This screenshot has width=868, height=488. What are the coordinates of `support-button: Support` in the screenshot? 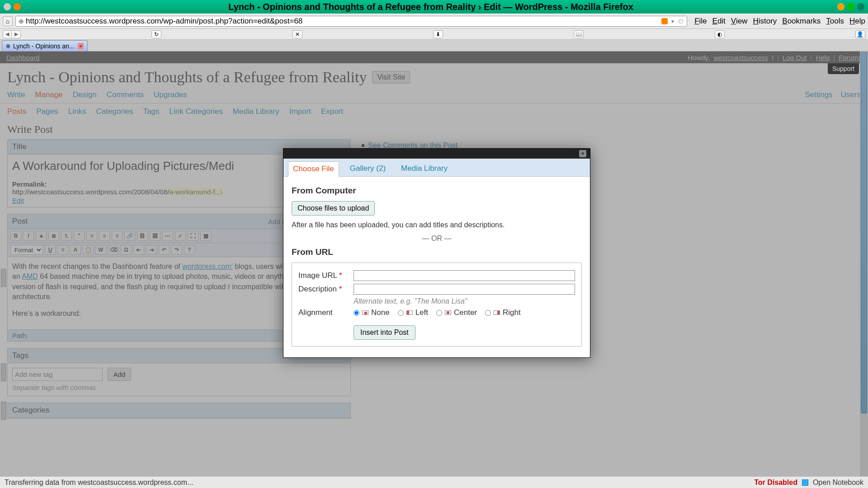 It's located at (844, 69).